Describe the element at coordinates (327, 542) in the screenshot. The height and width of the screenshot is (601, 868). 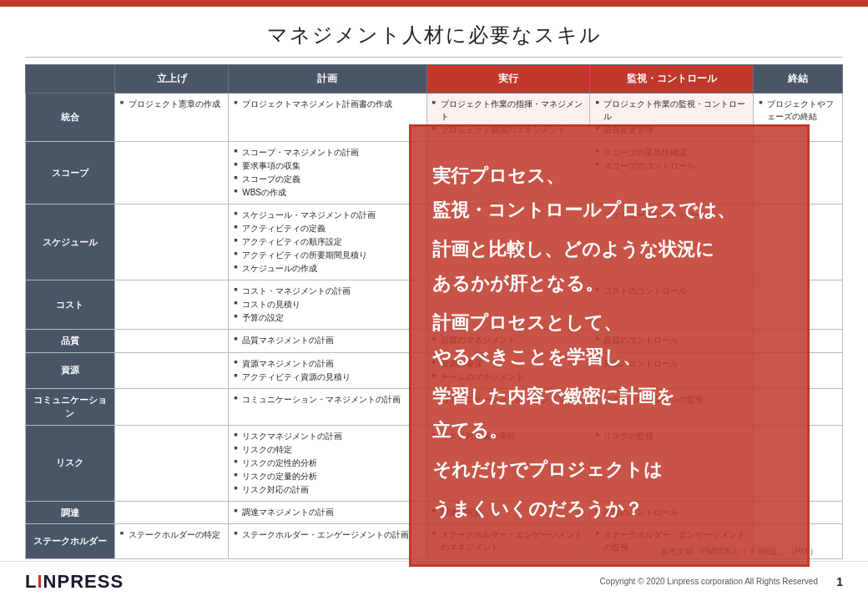
I see `plan-cell: ステークホルダー・エンゲージメントの計画` at that location.